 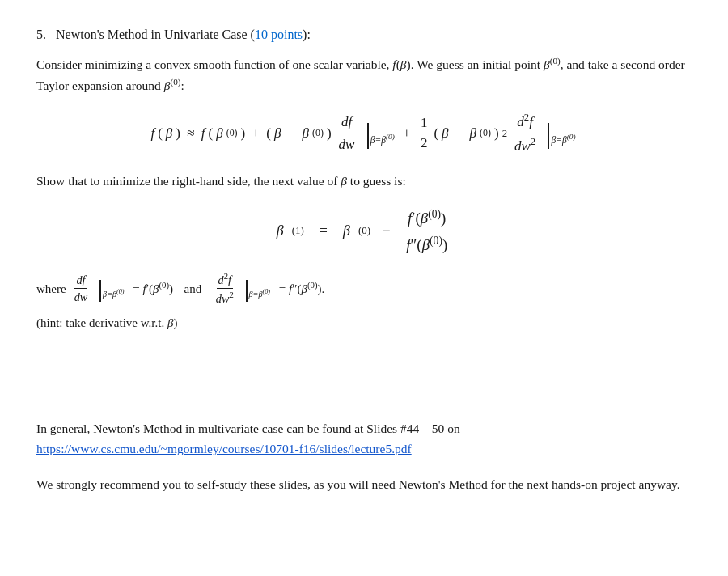 What do you see at coordinates (224, 448) in the screenshot?
I see `lecture-link: https://www.cs.cmu.edu/~mgormley/courses…` at bounding box center [224, 448].